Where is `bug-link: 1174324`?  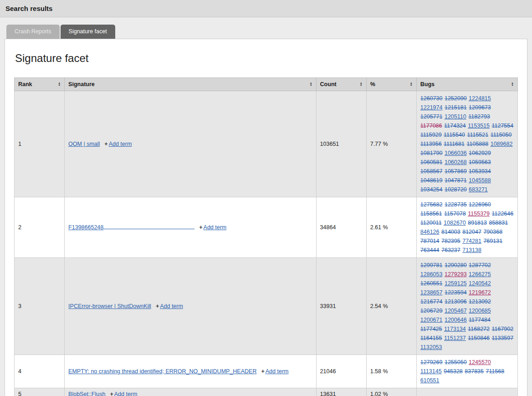
bug-link: 1174324 is located at coordinates (455, 126).